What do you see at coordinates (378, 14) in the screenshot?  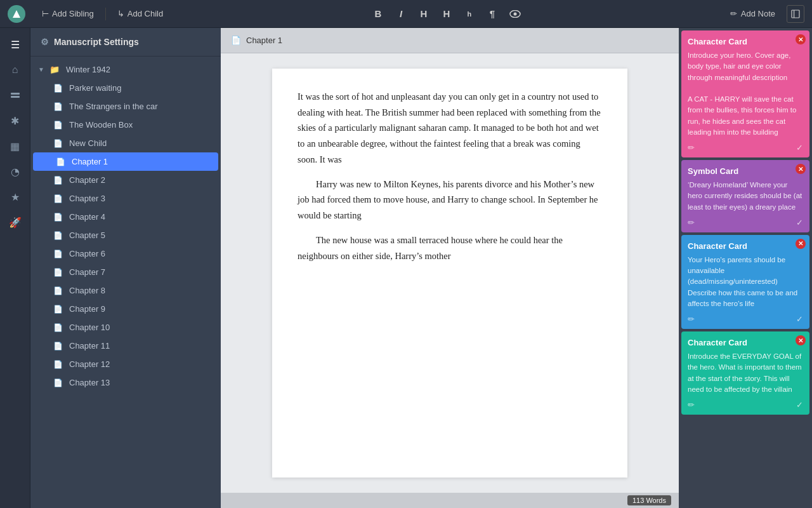 I see `bold-button: B` at bounding box center [378, 14].